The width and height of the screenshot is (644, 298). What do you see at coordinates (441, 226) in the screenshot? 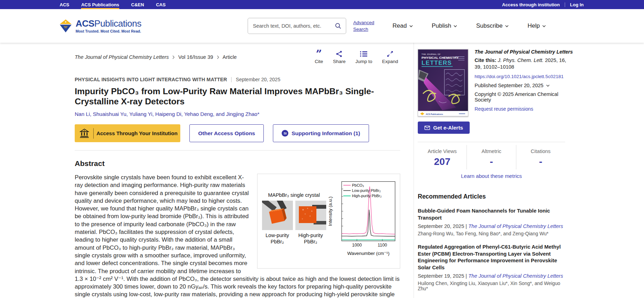
I see `recommended-article-date: September 20, 2025` at bounding box center [441, 226].